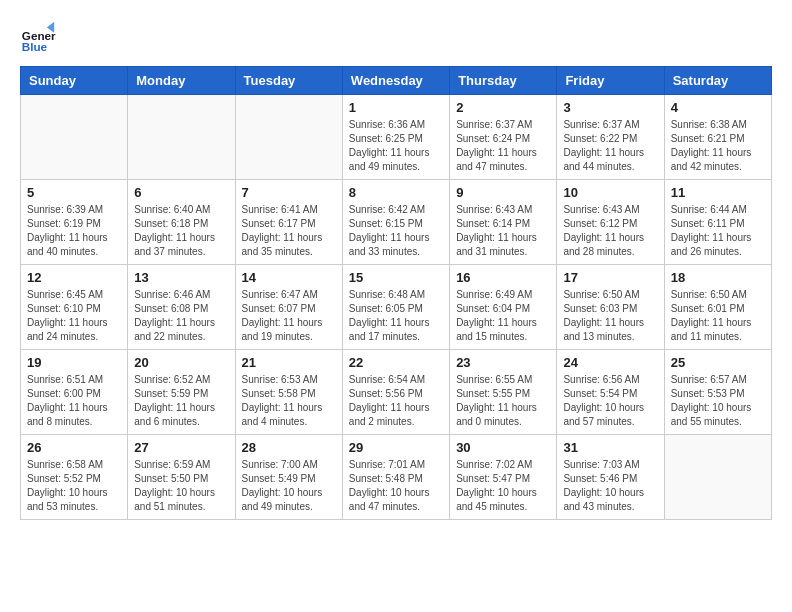  Describe the element at coordinates (74, 192) in the screenshot. I see `day-number: 5` at that location.